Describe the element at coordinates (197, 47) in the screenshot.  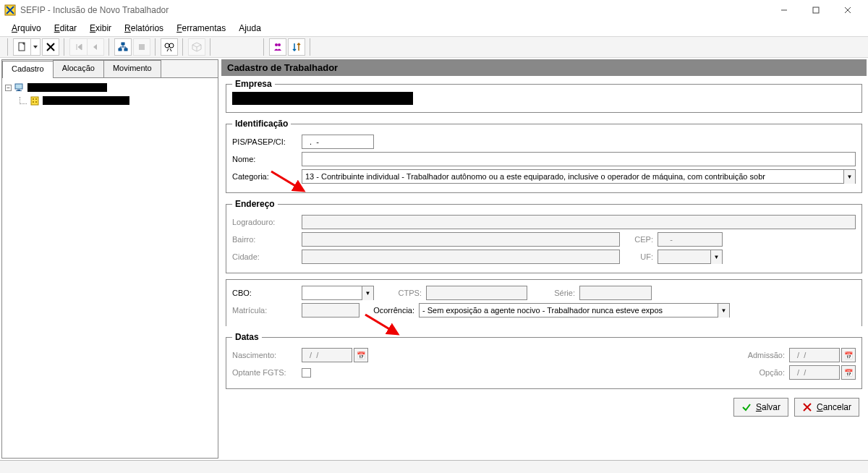
I see `cube-button` at that location.